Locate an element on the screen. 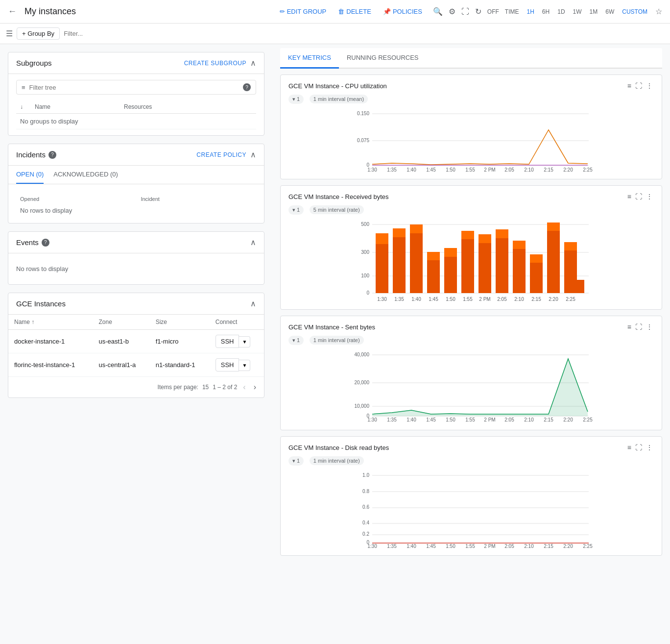 The width and height of the screenshot is (670, 644). time-6h-button: 6H is located at coordinates (546, 12).